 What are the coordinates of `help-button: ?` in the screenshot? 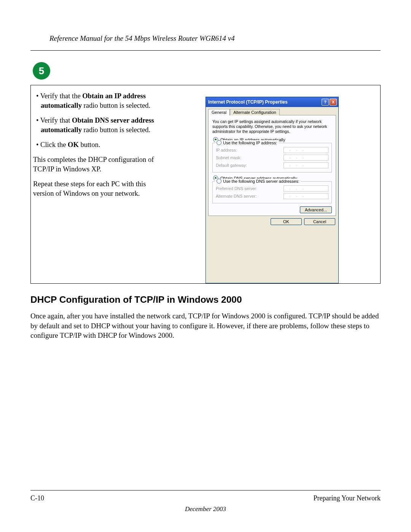 It's located at (325, 102).